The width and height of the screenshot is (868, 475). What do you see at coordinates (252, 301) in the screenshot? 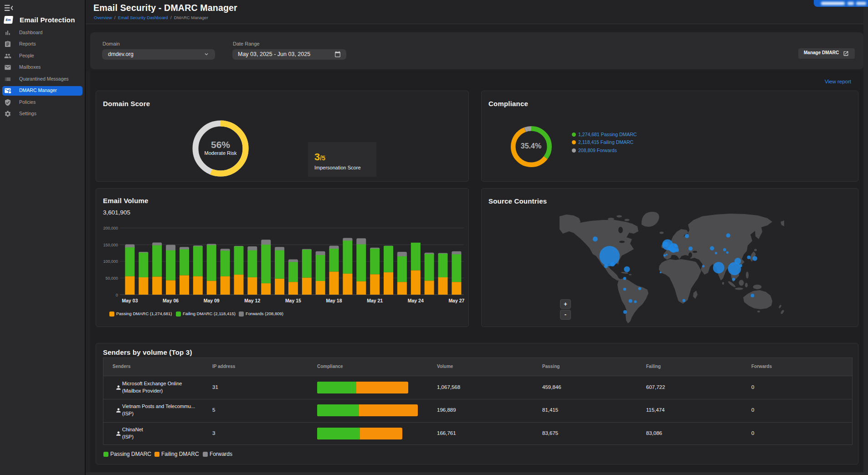
I see `svg-text: May 12` at bounding box center [252, 301].